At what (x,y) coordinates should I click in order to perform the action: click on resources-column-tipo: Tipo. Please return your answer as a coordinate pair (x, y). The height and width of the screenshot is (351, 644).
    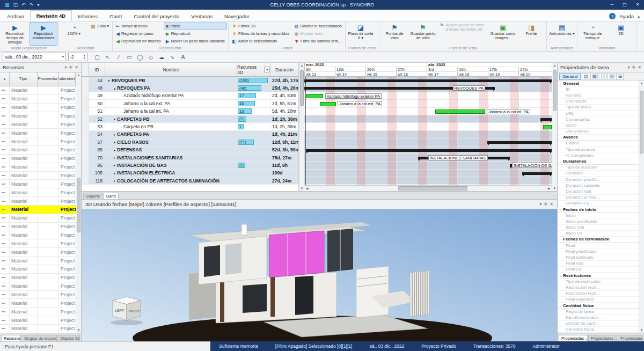
    Looking at the image, I should click on (24, 79).